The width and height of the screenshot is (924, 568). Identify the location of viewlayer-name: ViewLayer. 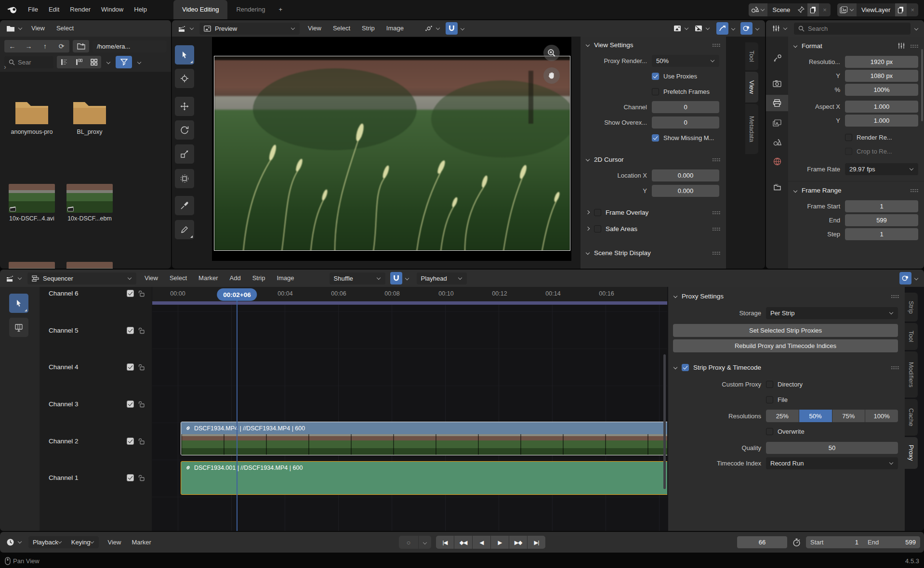
(876, 10).